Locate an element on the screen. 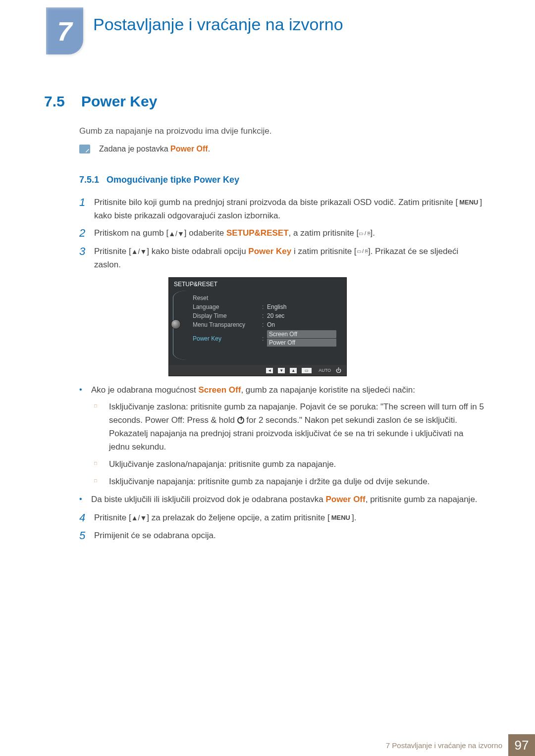 The height and width of the screenshot is (756, 535). step-1: 1 Pritisnite bilo koji gumb na prednjoj … is located at coordinates (282, 209).